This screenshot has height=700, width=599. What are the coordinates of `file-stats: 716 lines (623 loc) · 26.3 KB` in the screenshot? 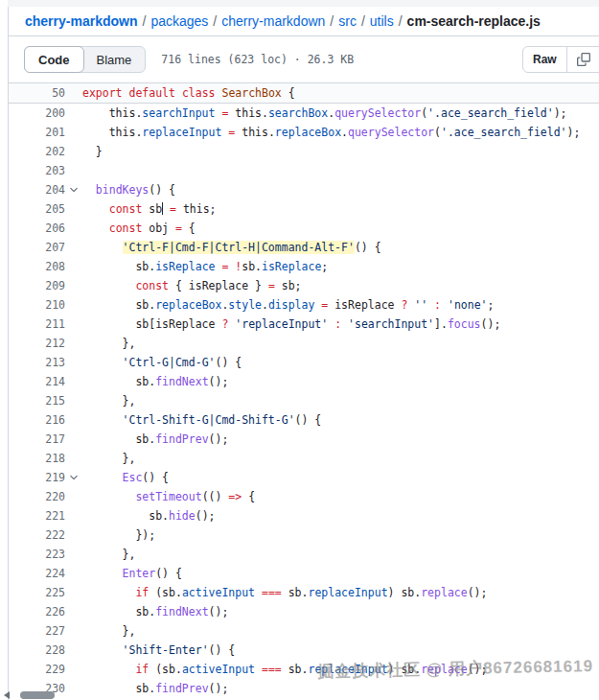 It's located at (257, 59).